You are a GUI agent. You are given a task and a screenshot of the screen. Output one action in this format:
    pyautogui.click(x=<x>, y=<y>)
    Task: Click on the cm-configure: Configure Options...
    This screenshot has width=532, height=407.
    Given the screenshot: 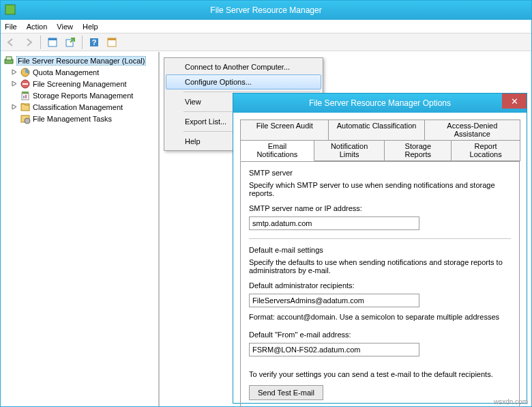 What is the action you would take?
    pyautogui.click(x=243, y=82)
    